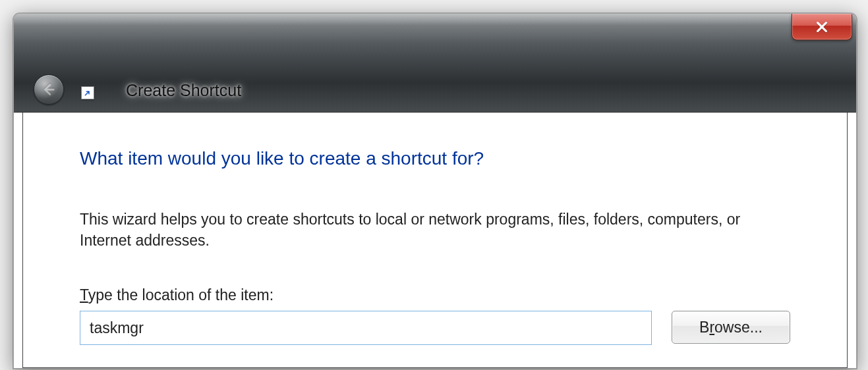 This screenshot has height=370, width=868. What do you see at coordinates (183, 91) in the screenshot?
I see `window-title: Create Shortcut` at bounding box center [183, 91].